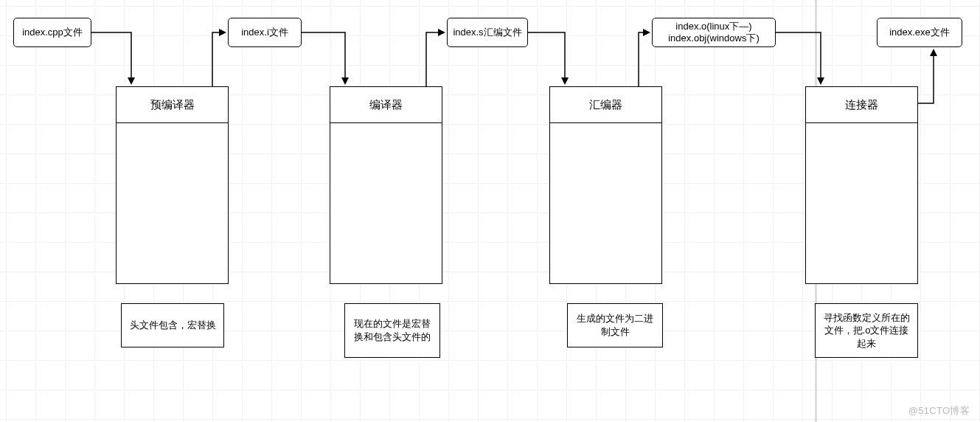 The width and height of the screenshot is (980, 422). I want to click on stage-linker: 连接器, so click(861, 185).